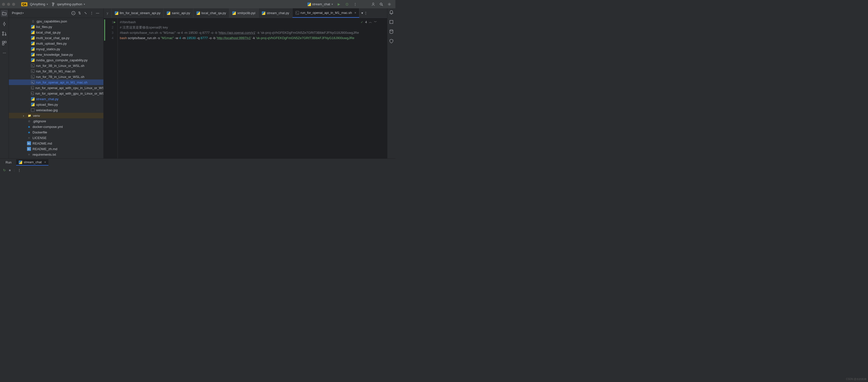 This screenshot has height=382, width=868. I want to click on pull-requests-button, so click(4, 34).